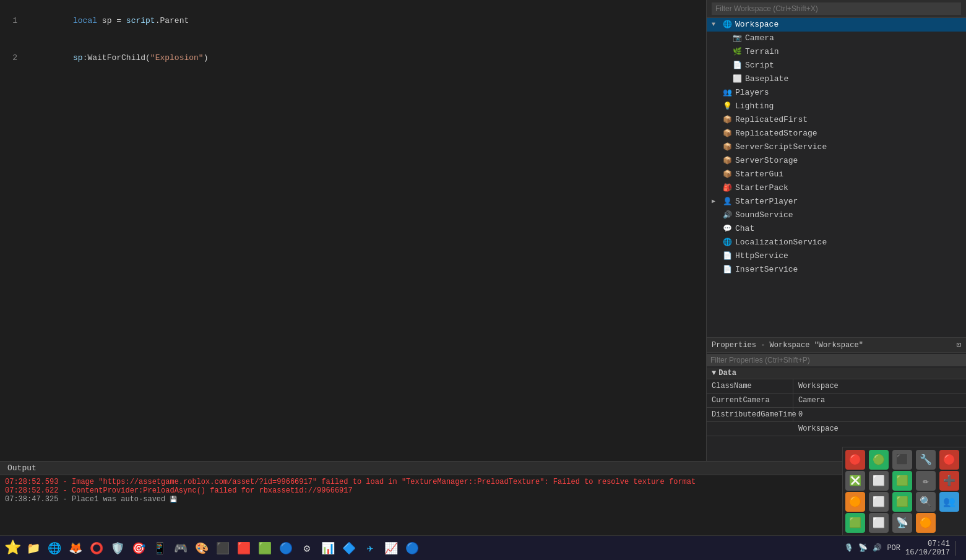  Describe the element at coordinates (737, 38) in the screenshot. I see `camera-icon: 📷` at that location.